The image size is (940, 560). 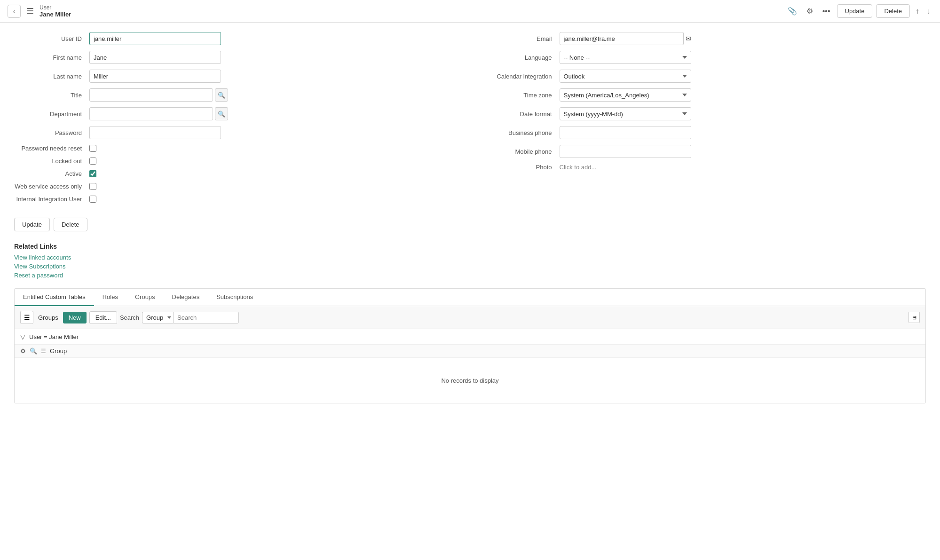 What do you see at coordinates (130, 318) in the screenshot?
I see `toolbar-search-label: Search` at bounding box center [130, 318].